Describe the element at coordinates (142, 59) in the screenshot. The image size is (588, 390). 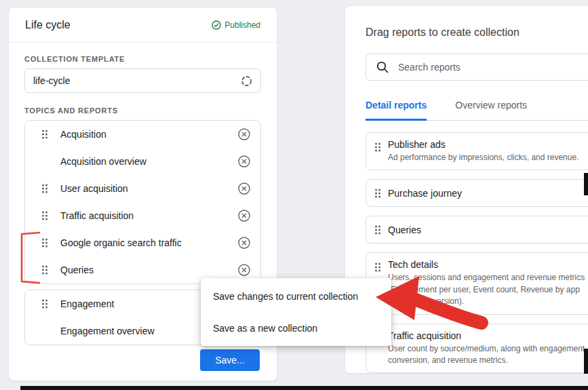
I see `collection-template-label: COLLECTION TEMPLATE` at that location.